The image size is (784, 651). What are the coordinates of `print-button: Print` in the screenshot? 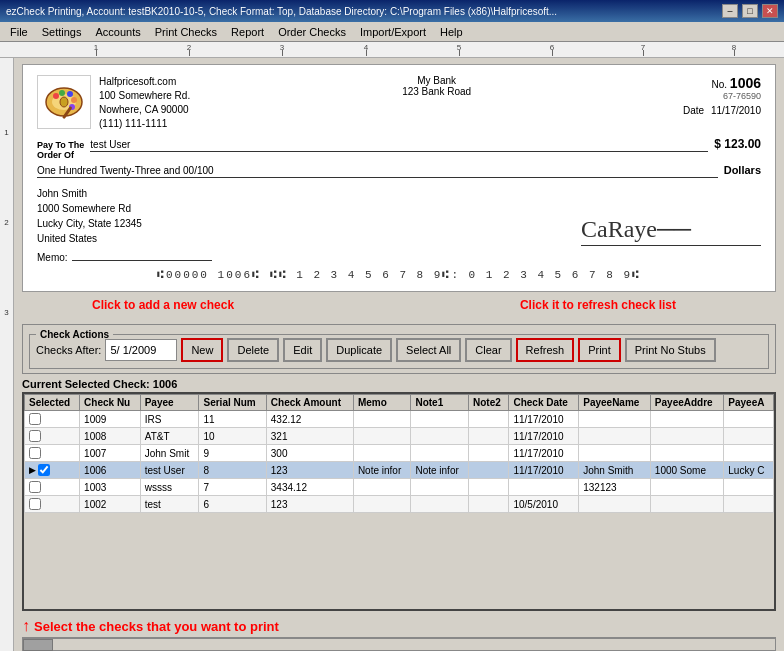 It's located at (600, 350).